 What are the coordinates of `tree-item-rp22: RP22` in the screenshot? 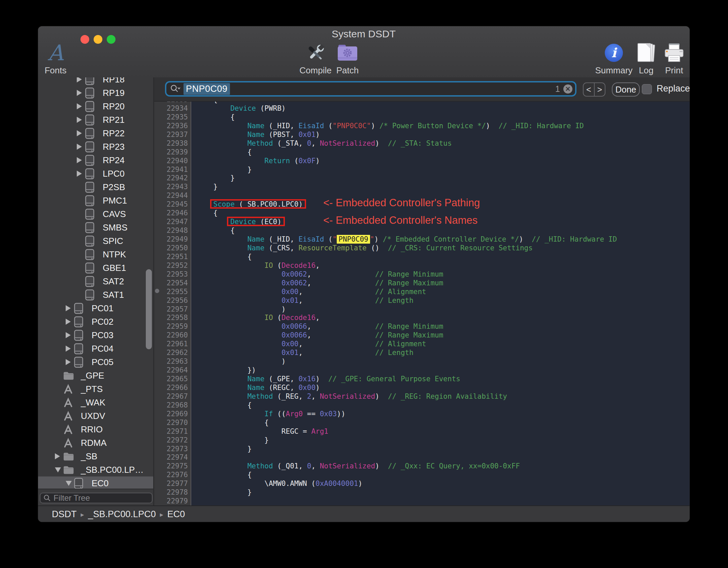 It's located at (96, 133).